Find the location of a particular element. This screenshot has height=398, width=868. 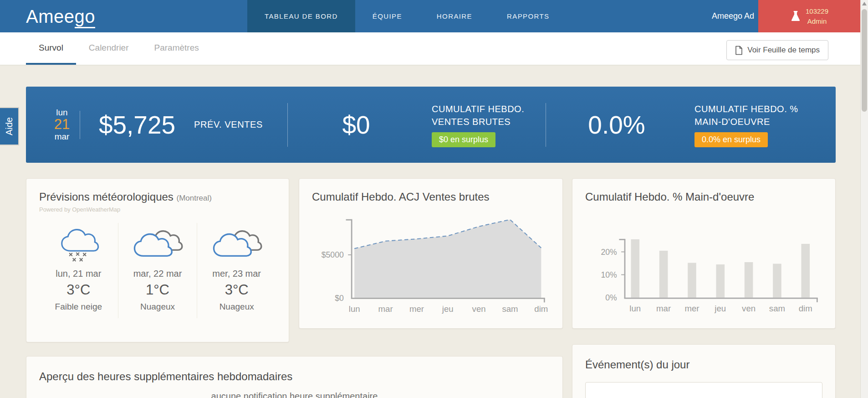

svg-text: $0 is located at coordinates (339, 298).